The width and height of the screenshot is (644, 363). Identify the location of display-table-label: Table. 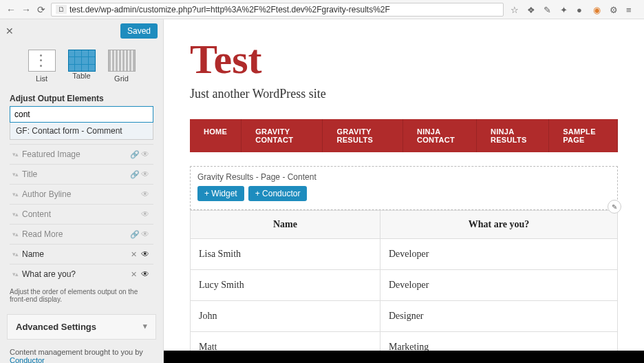
(82, 76).